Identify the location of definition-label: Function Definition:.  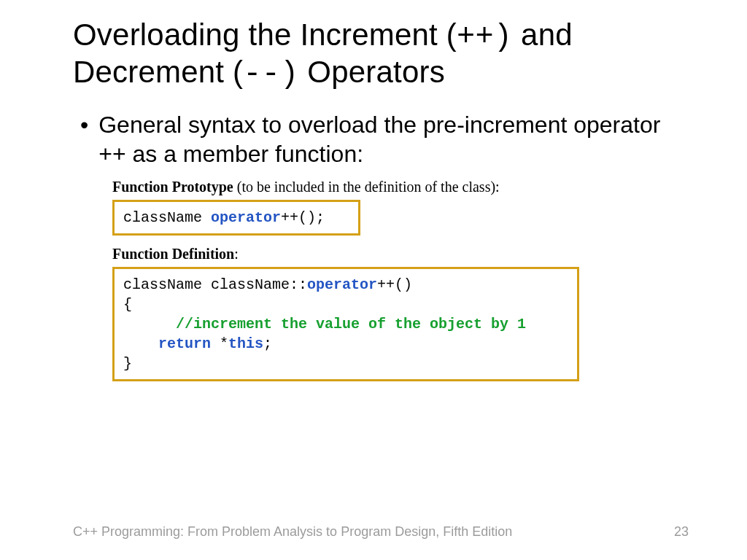
(400, 254).